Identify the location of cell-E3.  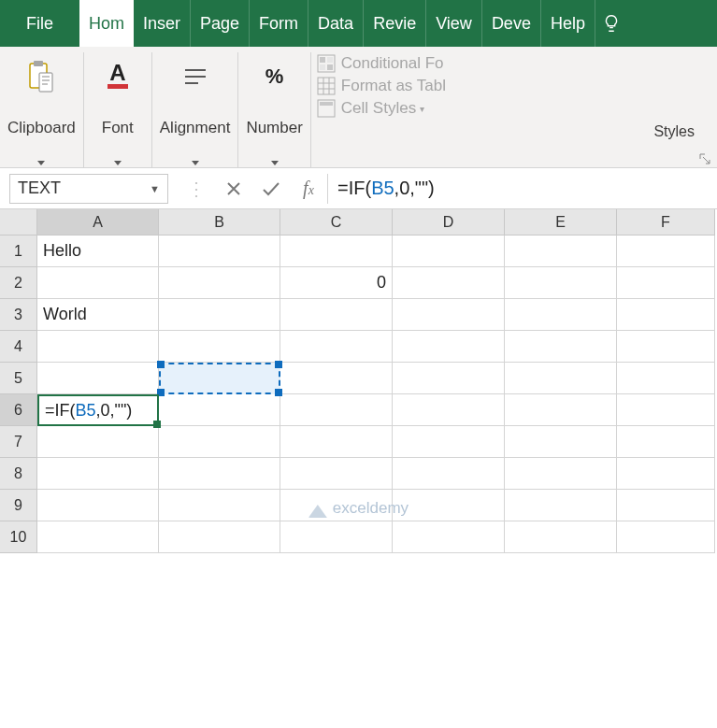
(561, 315).